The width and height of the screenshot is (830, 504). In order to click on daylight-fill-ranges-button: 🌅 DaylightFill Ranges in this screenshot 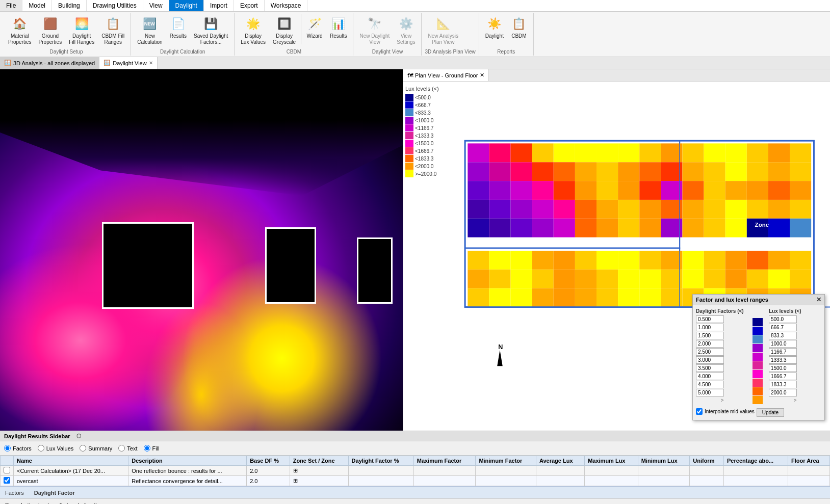, I will do `click(82, 31)`.